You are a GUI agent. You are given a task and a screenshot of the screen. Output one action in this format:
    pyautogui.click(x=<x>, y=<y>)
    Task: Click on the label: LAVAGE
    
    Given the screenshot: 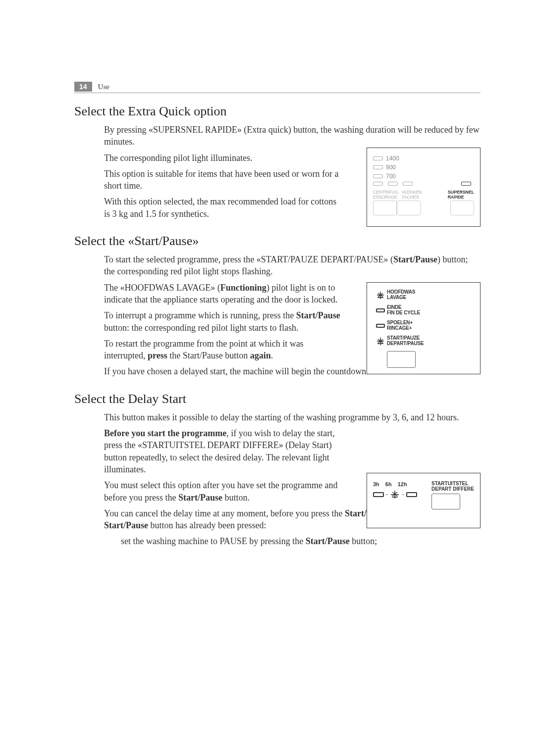 What is the action you would take?
    pyautogui.click(x=396, y=297)
    